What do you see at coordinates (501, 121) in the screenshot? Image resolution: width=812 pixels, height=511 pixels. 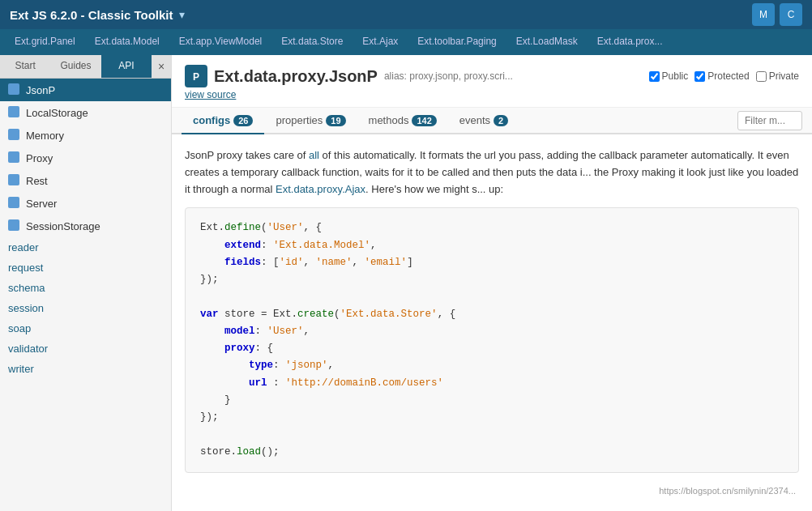 I see `tab-events-badge: 2` at bounding box center [501, 121].